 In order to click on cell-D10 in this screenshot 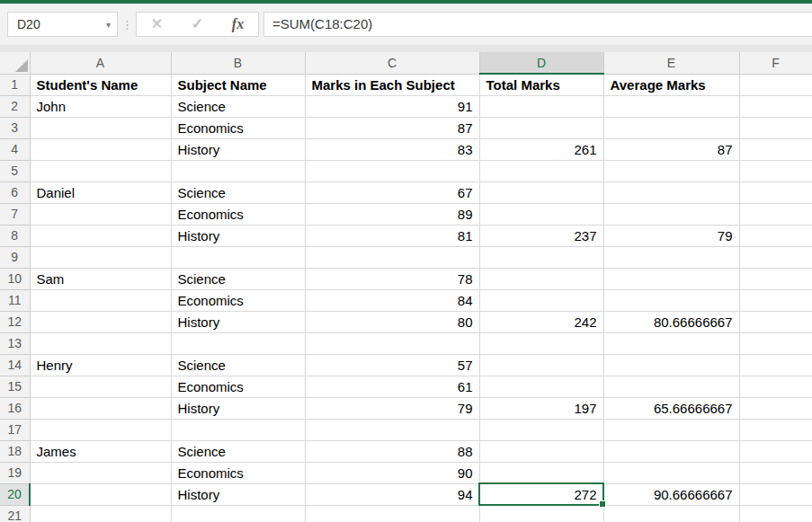, I will do `click(541, 279)`.